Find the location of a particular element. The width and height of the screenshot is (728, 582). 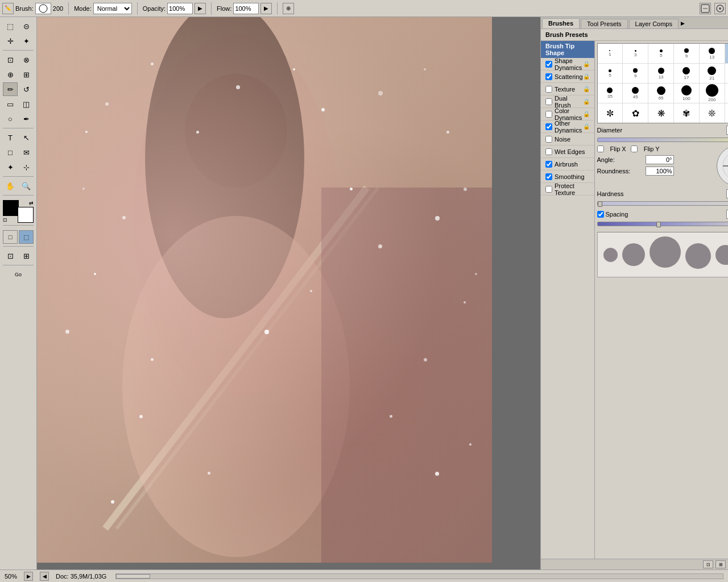

healing-brush-tool: ⊕ is located at coordinates (10, 74).